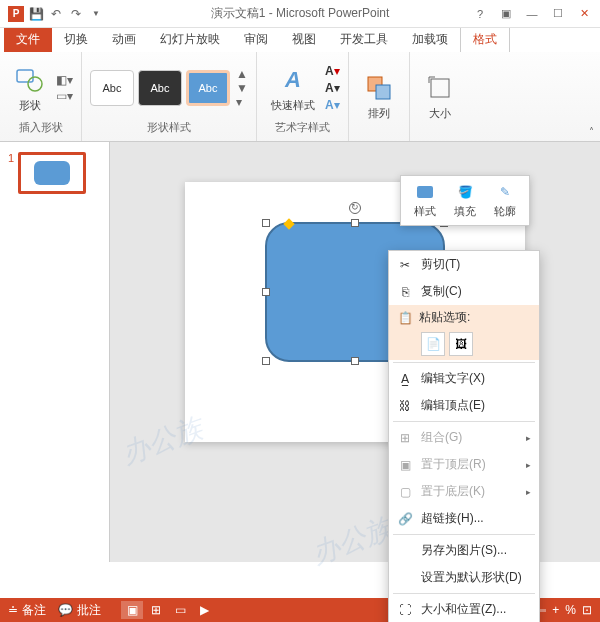  I want to click on slideshow-view-button: ▶, so click(204, 610).